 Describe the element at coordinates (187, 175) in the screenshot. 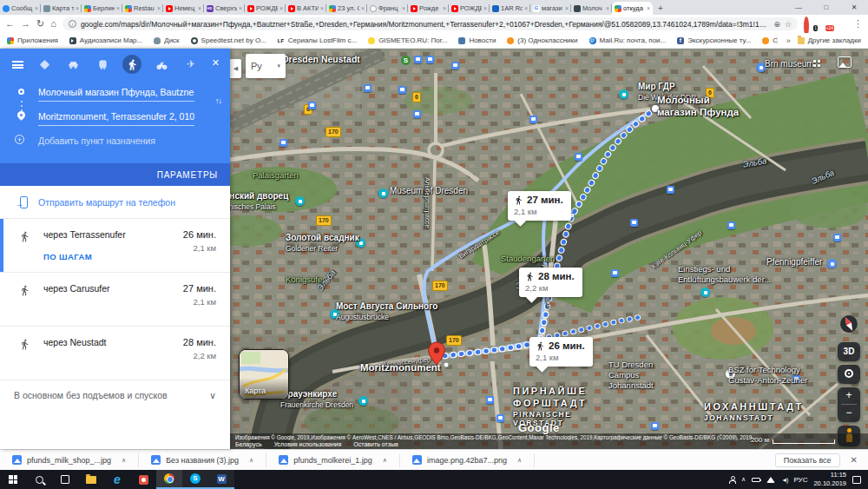

I see `options-button: ПАРАМЕТРЫ` at that location.